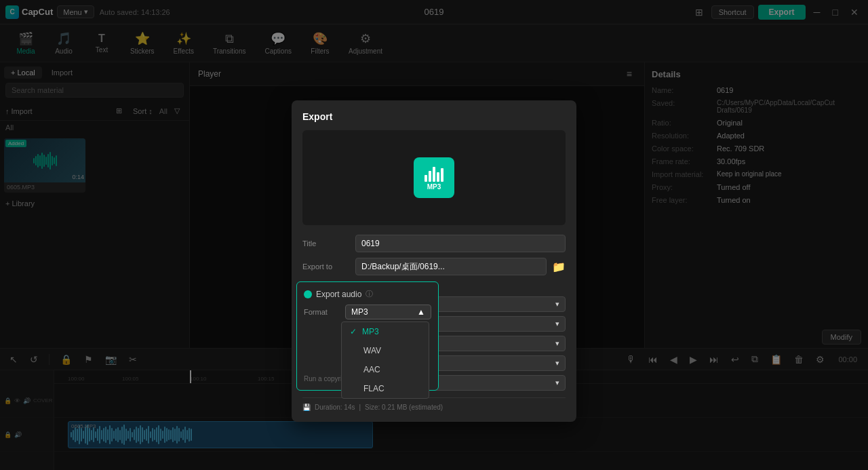 The image size is (868, 470). Describe the element at coordinates (434, 267) in the screenshot. I see `dialog-field-exportto: Export to 📁` at that location.